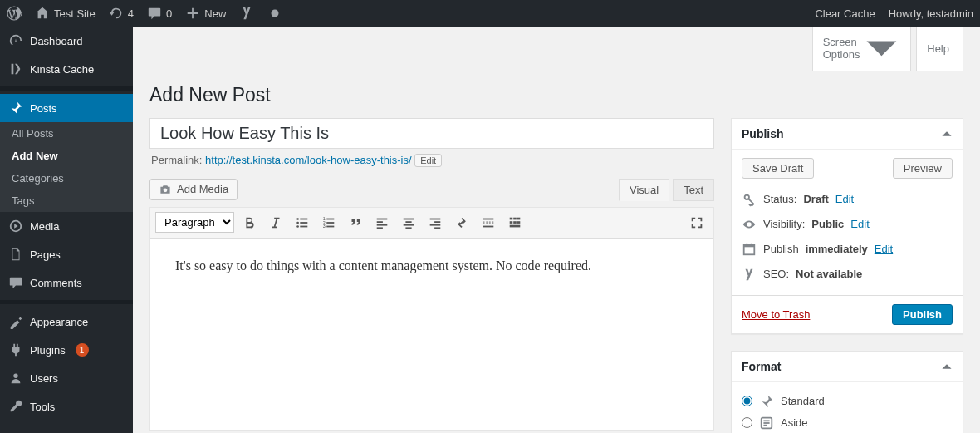 This screenshot has width=980, height=433. What do you see at coordinates (329, 223) in the screenshot?
I see `ol-button: 123` at bounding box center [329, 223].